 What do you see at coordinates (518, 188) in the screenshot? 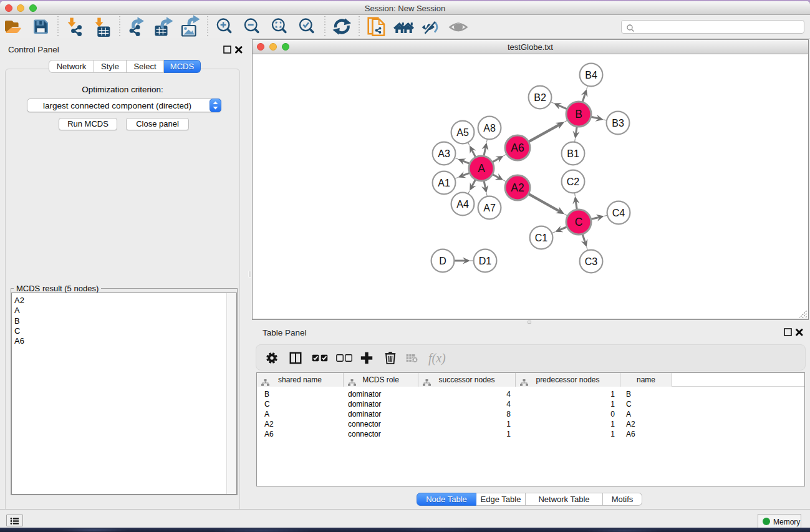
I see `svg-text: A2` at bounding box center [518, 188].